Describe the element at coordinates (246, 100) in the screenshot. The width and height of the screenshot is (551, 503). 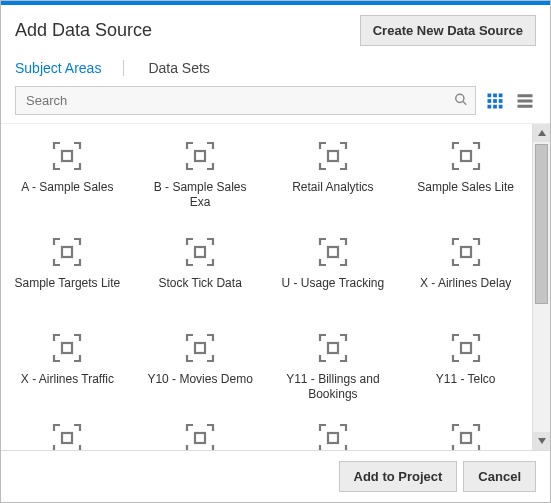
I see `search-input` at that location.